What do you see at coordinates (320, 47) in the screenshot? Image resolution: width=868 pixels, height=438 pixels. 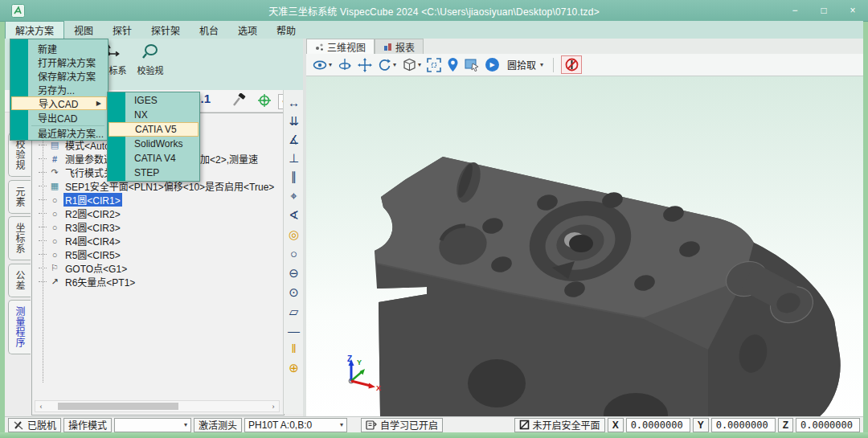 I see `3d-view-icon` at bounding box center [320, 47].